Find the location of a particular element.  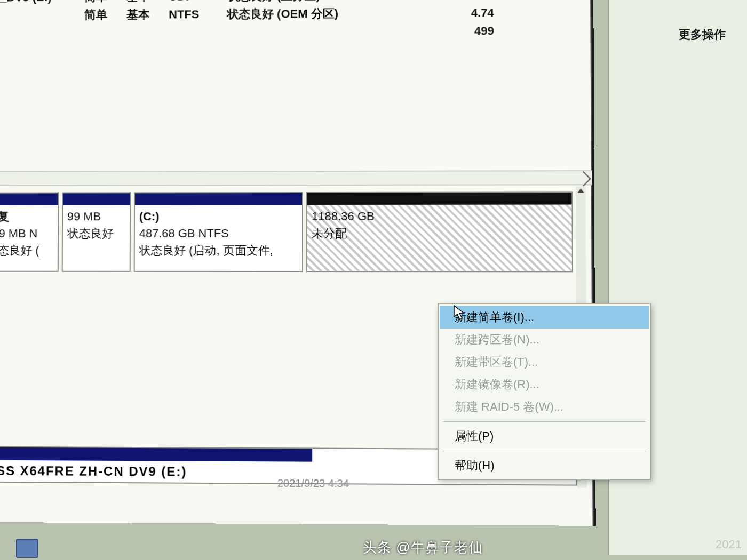

partition-recovery: 恢复 499 MB N 状态良好 ( is located at coordinates (29, 233).